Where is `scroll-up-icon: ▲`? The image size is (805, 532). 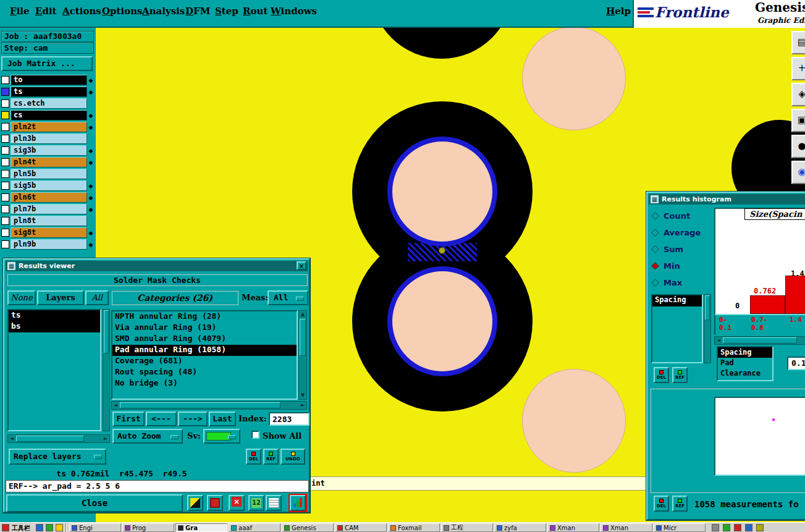
scroll-up-icon: ▲ is located at coordinates (303, 315).